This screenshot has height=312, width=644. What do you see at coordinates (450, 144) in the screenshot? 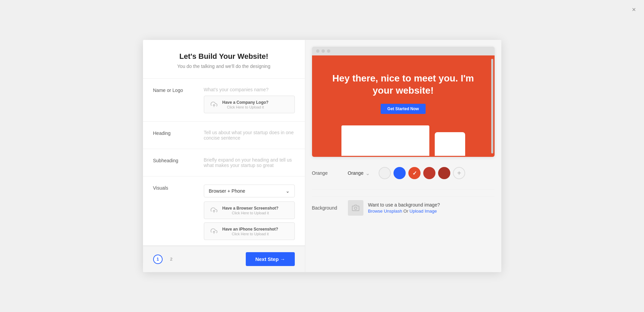
I see `phone-inner-mockup` at bounding box center [450, 144].